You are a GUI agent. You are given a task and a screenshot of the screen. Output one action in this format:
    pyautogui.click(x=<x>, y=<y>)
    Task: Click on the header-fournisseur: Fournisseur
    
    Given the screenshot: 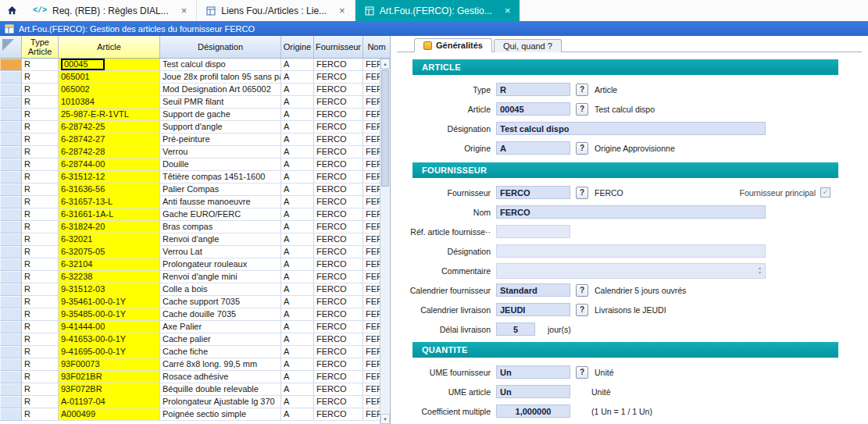 What is the action you would take?
    pyautogui.click(x=339, y=47)
    